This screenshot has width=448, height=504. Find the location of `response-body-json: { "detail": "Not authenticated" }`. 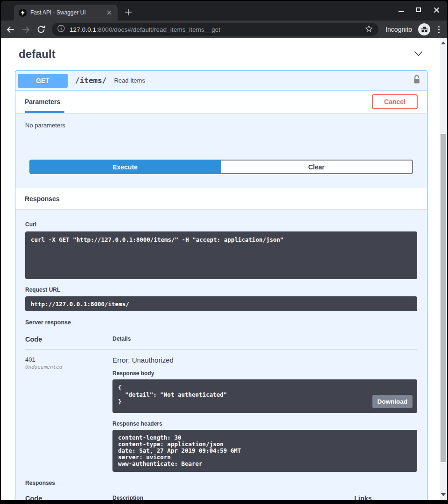

response-body-json: { "detail": "Not authenticated" } is located at coordinates (265, 396).